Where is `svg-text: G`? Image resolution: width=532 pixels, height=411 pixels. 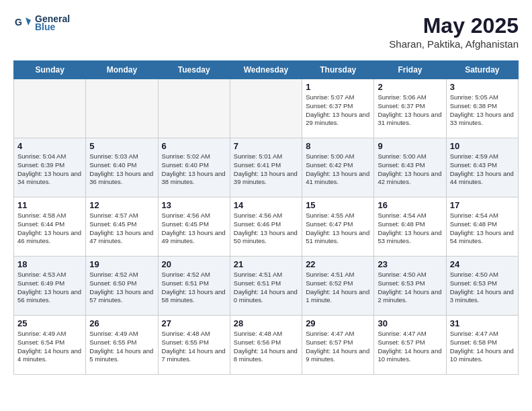 svg-text: G is located at coordinates (19, 22).